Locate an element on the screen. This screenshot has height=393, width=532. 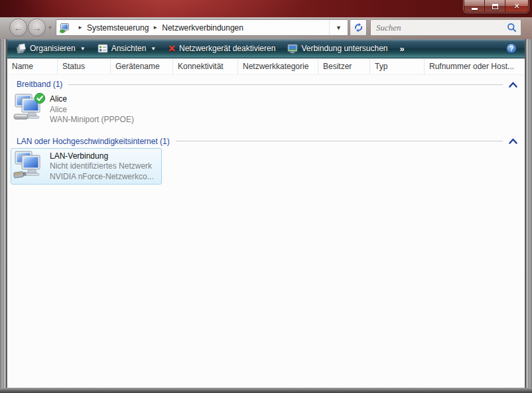
group-title: Breitband (1) is located at coordinates (40, 84).